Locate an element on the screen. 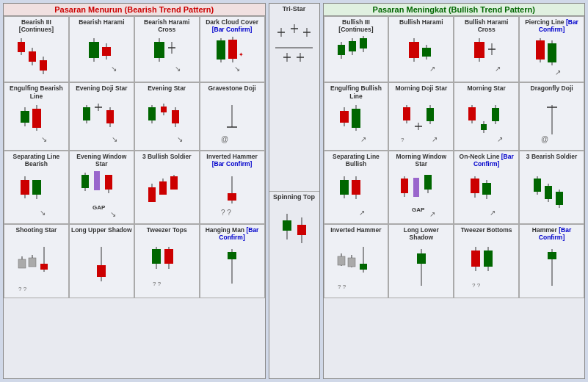  pattern-engulfing-bearish: Engulfing Bearish Line ↘ is located at coordinates (37, 116).